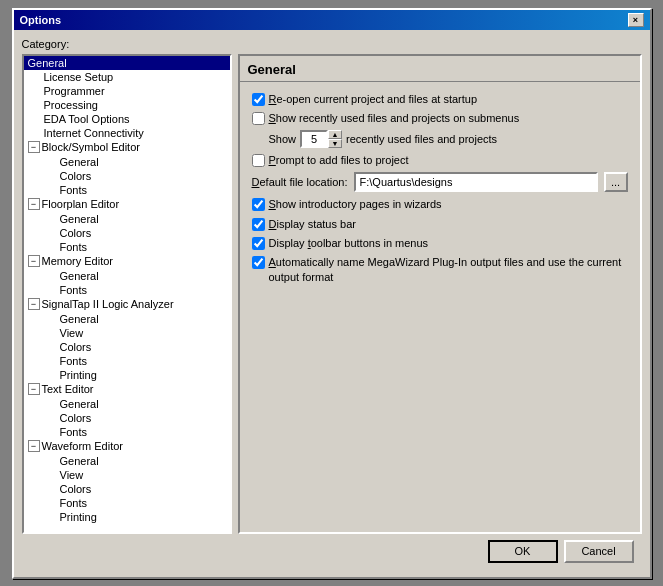 The image size is (663, 586). Describe the element at coordinates (127, 219) in the screenshot. I see `tree-item-fe-general: General` at that location.